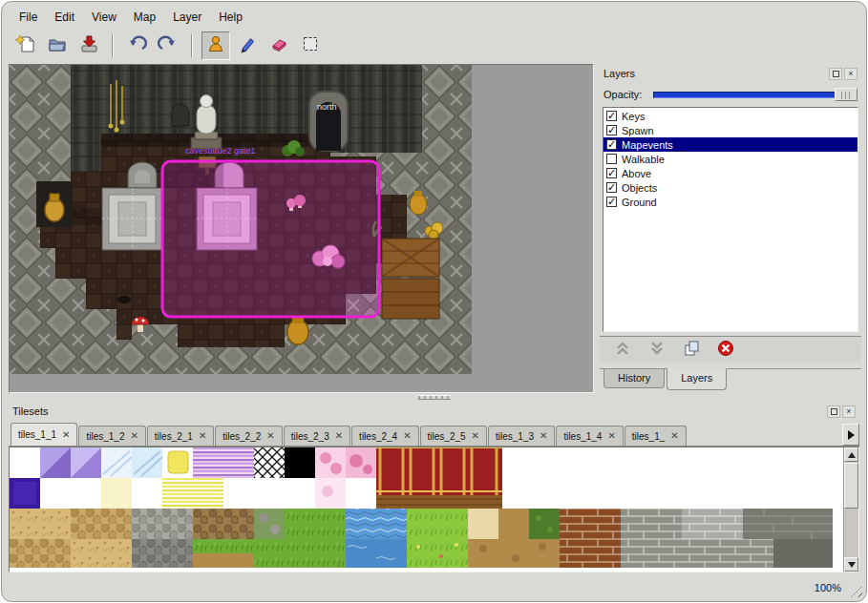  Describe the element at coordinates (65, 17) in the screenshot. I see `menu-edit: Edit` at that location.